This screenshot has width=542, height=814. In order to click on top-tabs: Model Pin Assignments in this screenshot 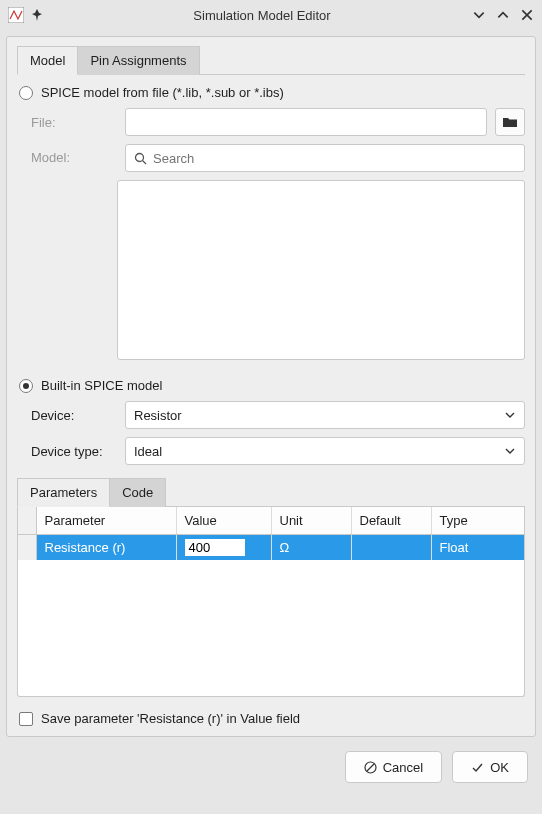, I will do `click(271, 60)`.